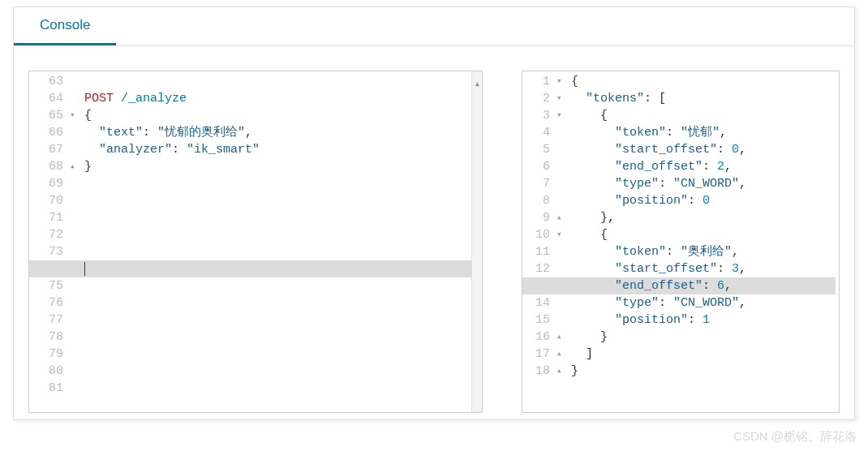 The image size is (868, 451). Describe the element at coordinates (65, 26) in the screenshot. I see `tab-console: Console` at that location.